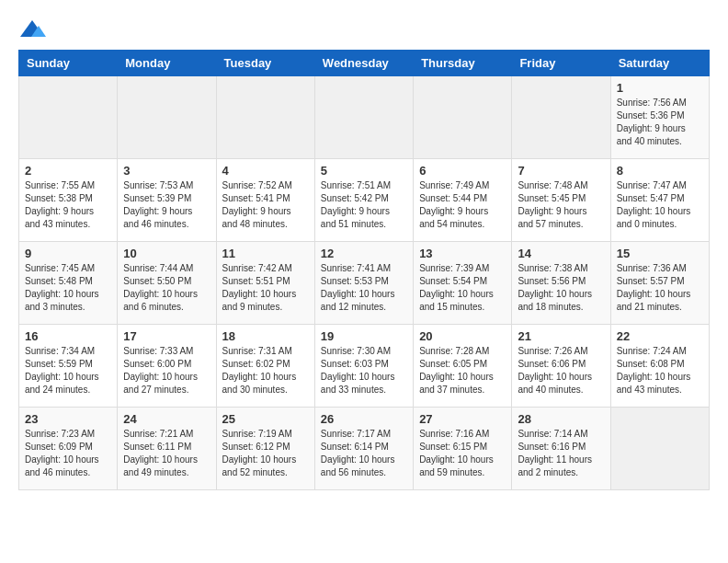 The image size is (728, 563). I want to click on calendar-week-1: 1Sunrise: 7:56 AM Sunset: 5:36 PM Daylig…, so click(364, 118).